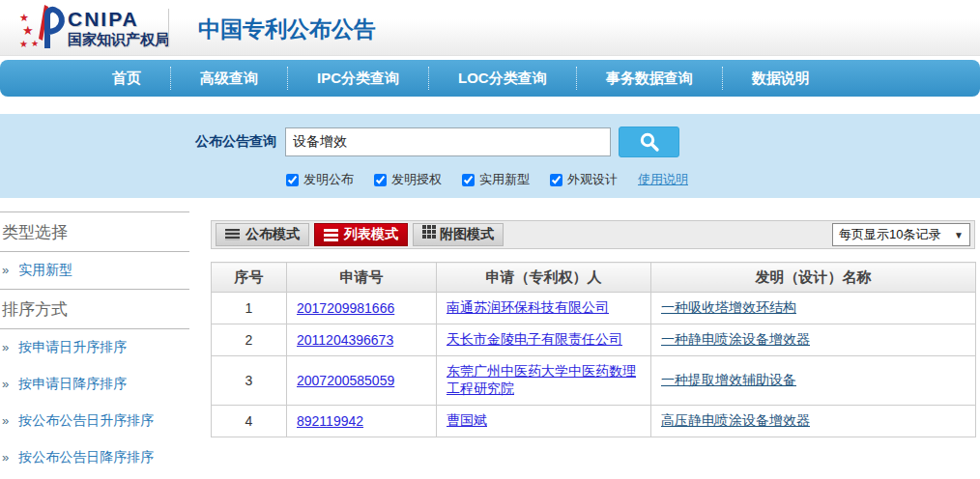 The width and height of the screenshot is (980, 479). What do you see at coordinates (95, 270) in the screenshot?
I see `sidebar-item-utility-model: » 实用新型` at bounding box center [95, 270].